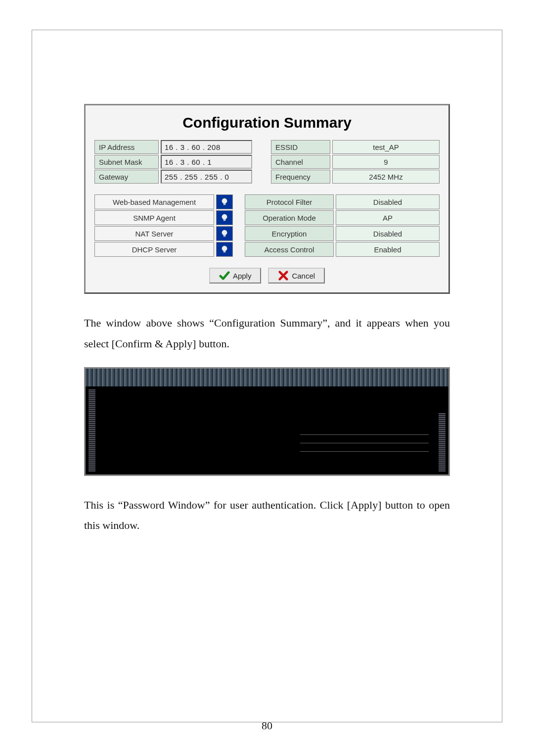 The image size is (534, 756). Describe the element at coordinates (442, 442) in the screenshot. I see `dark-stripes-right` at that location.